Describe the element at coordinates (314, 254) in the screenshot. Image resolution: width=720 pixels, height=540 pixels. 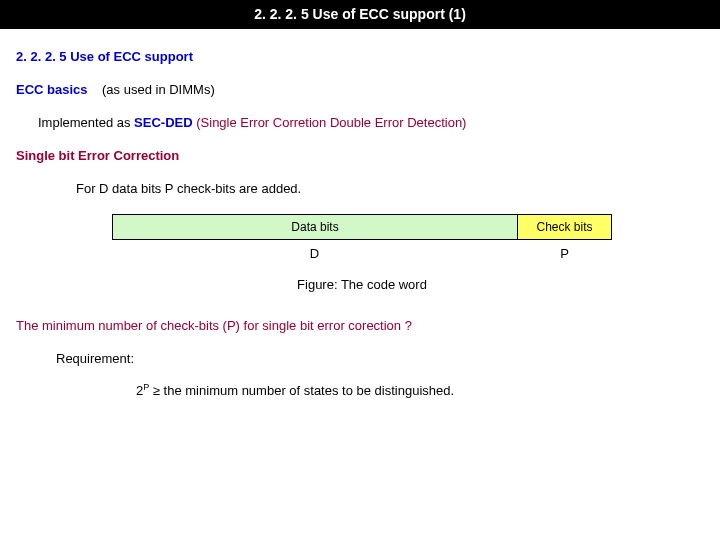
I see `label-D: D` at that location.